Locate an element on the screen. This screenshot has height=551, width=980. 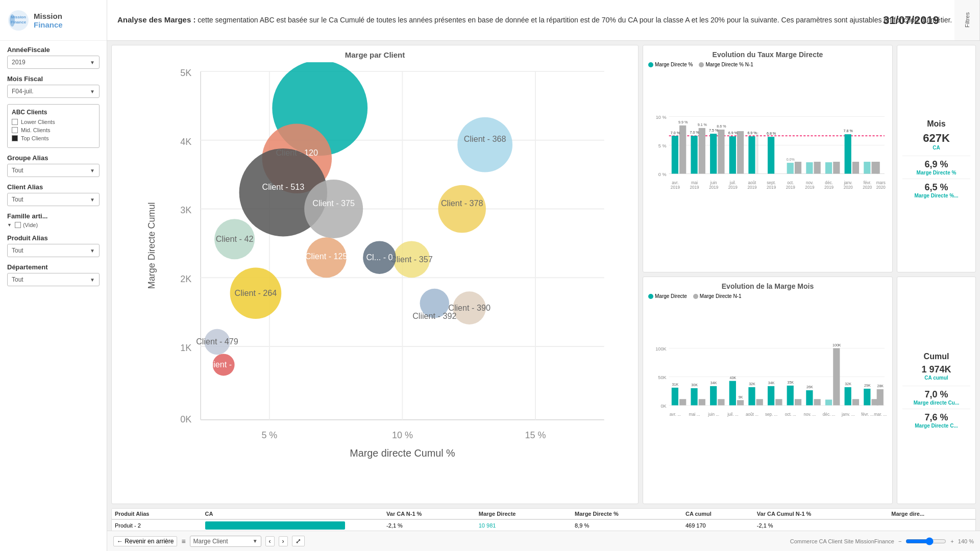
abc-filter-group: ABC Clients Lower Clients Mid. Clients T… is located at coordinates (53, 126).